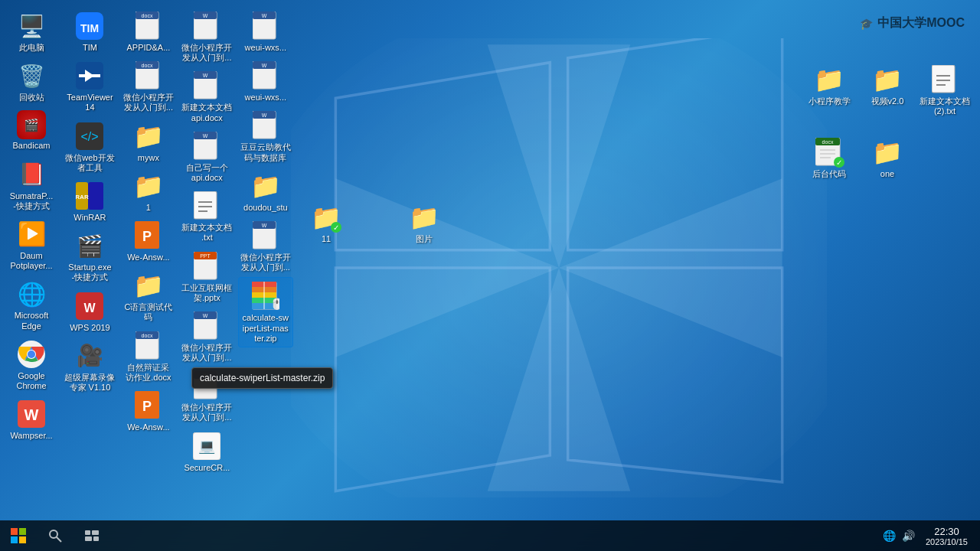 This screenshot has height=551, width=980. Describe the element at coordinates (266, 296) in the screenshot. I see `calculate-zip-icon: 🖱️` at that location.